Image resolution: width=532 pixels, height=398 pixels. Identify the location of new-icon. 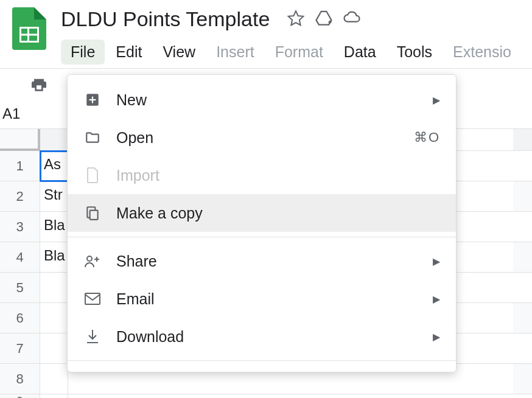
(93, 100).